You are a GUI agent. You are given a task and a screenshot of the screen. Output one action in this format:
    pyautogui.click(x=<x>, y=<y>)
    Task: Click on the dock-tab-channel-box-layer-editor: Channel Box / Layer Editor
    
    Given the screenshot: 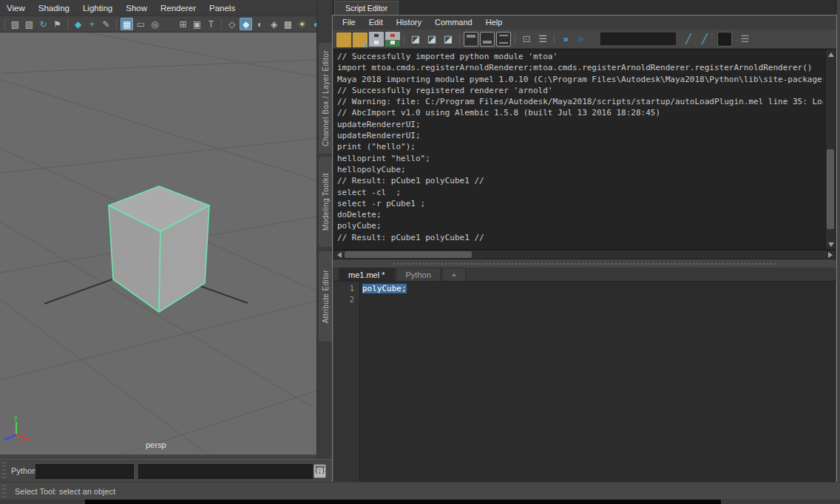 What is the action you would take?
    pyautogui.click(x=325, y=98)
    